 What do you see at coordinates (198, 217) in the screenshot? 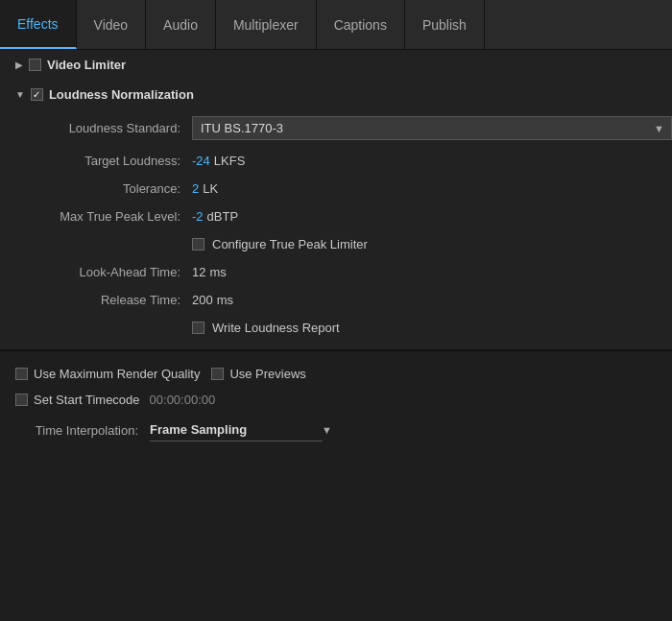
I see `max-true-peak-value: -2` at bounding box center [198, 217].